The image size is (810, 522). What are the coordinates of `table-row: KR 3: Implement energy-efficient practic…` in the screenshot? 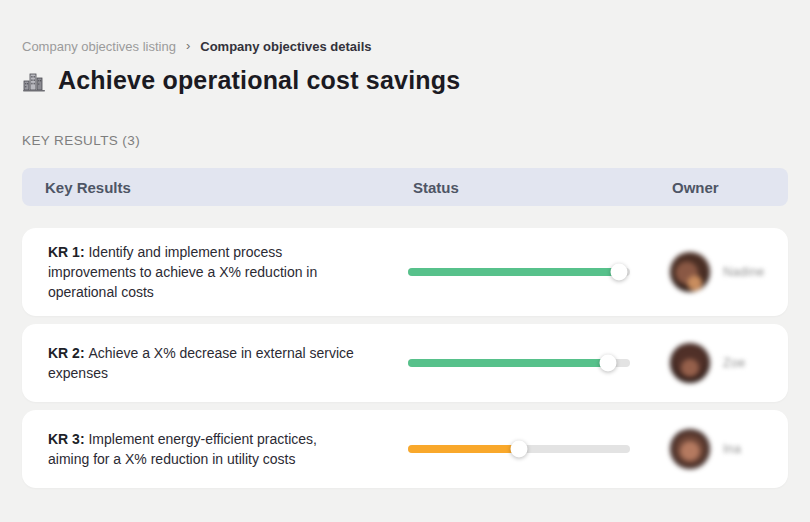 It's located at (405, 449).